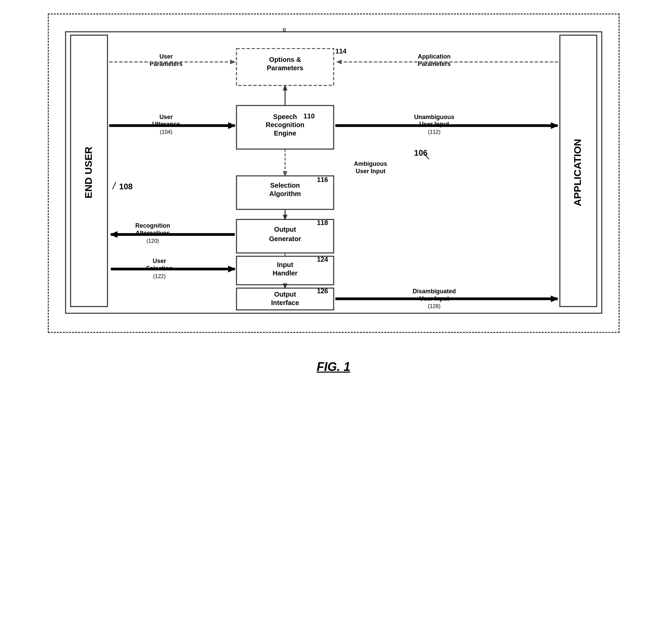 This screenshot has width=667, height=644. What do you see at coordinates (285, 303) in the screenshot?
I see `svg-text: Interface` at bounding box center [285, 303].